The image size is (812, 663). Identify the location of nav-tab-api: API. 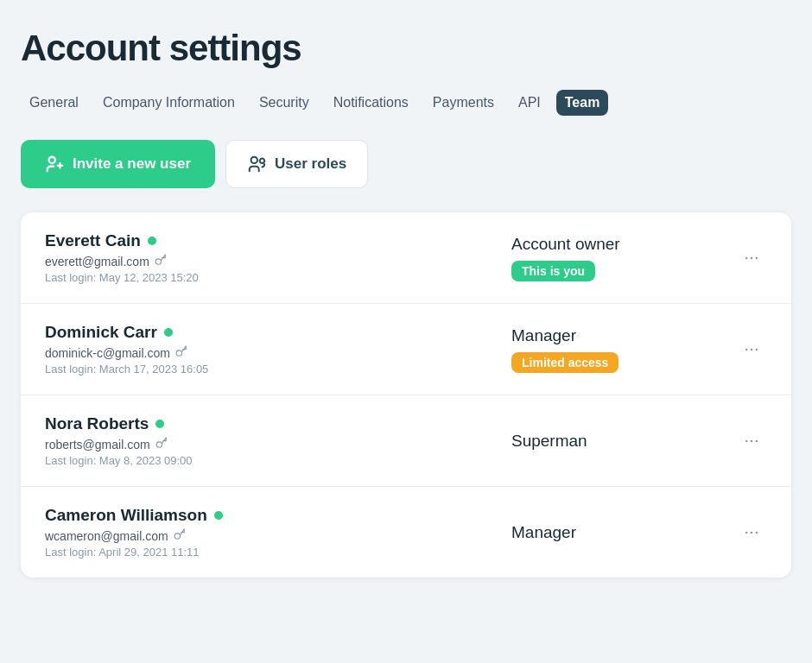
(530, 103).